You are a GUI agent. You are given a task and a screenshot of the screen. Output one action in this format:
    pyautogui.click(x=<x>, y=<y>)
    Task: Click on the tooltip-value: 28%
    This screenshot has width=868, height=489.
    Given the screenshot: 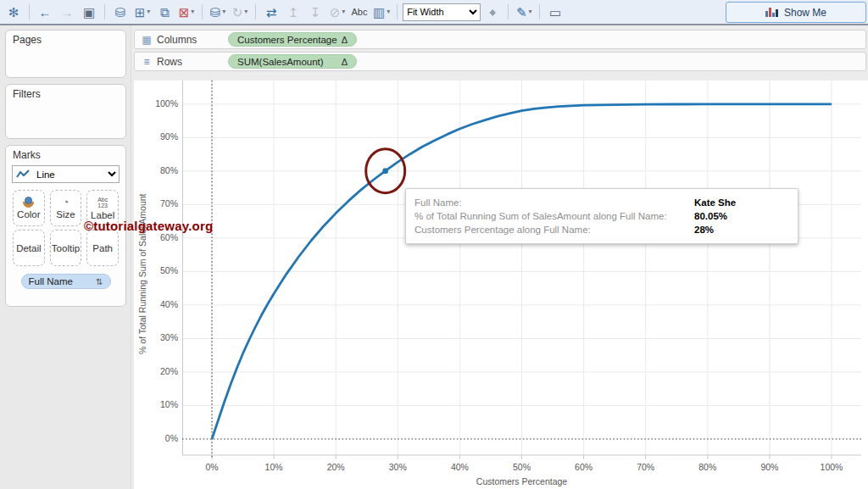 What is the action you would take?
    pyautogui.click(x=704, y=230)
    